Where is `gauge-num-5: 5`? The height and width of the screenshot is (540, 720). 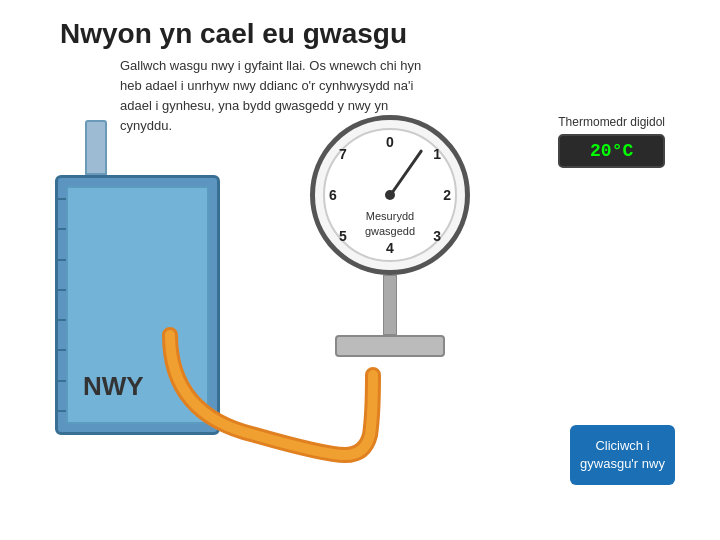 gauge-num-5: 5 is located at coordinates (343, 236).